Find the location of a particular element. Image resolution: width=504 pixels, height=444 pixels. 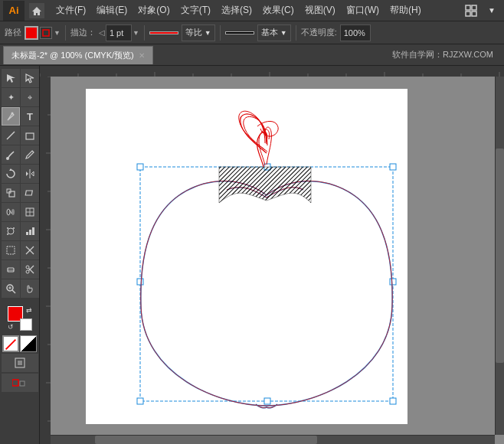

stroke-type-dropdown is located at coordinates (46, 33).